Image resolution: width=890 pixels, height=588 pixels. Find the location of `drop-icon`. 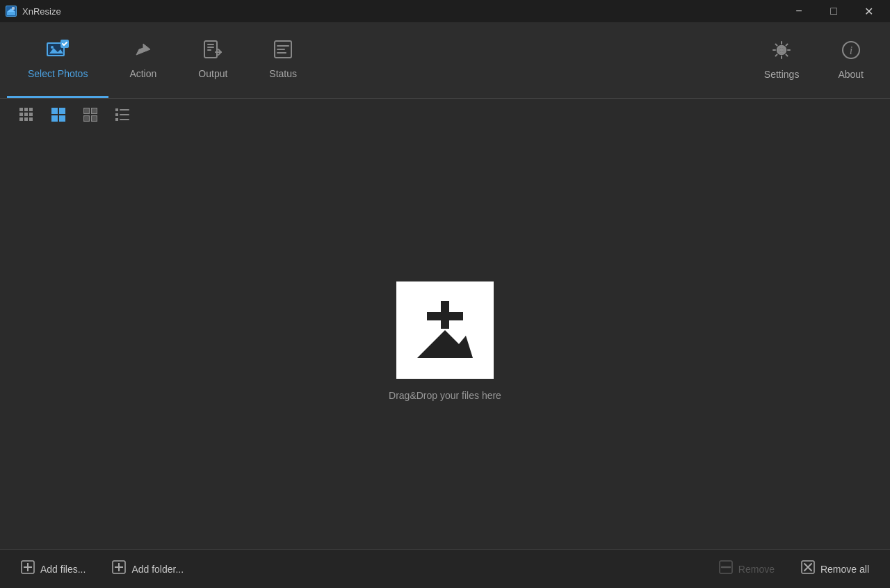

drop-icon is located at coordinates (445, 330).